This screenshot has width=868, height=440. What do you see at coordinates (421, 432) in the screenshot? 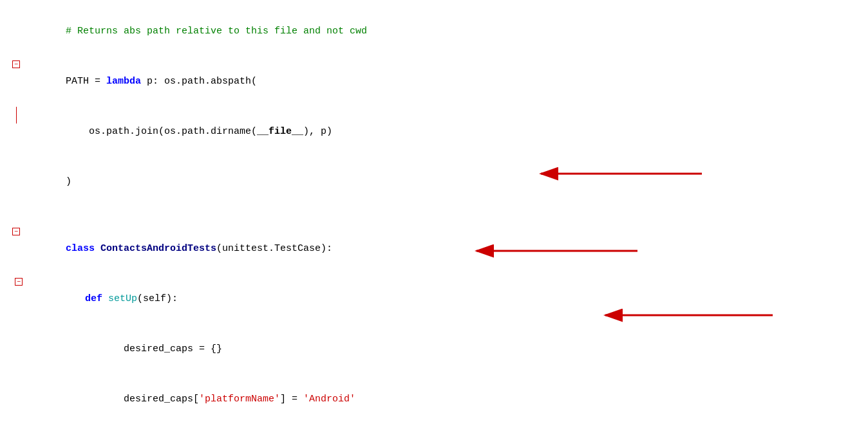
I see `line-content-10: desired_caps['platformVersion'] = '4.4.2…` at bounding box center [421, 432].